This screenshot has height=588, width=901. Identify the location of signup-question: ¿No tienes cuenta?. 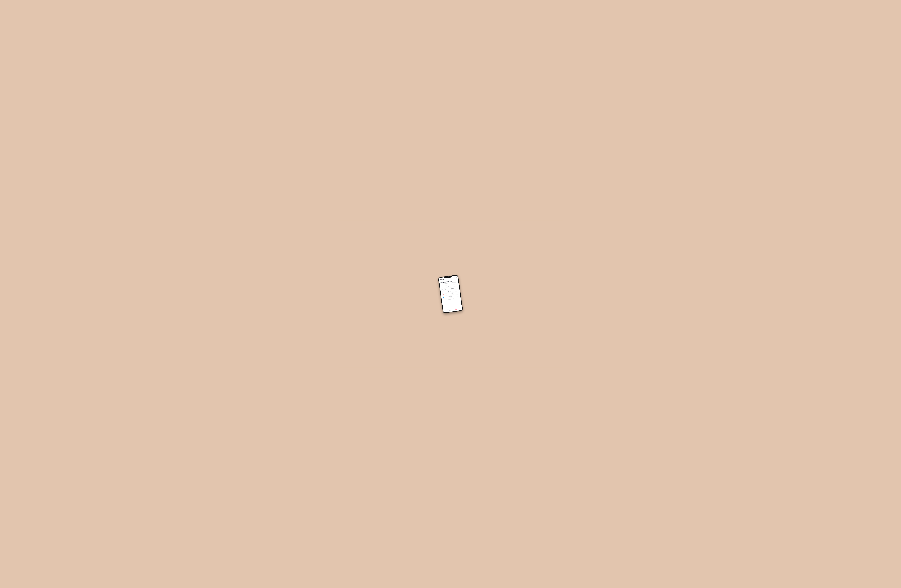
(451, 310).